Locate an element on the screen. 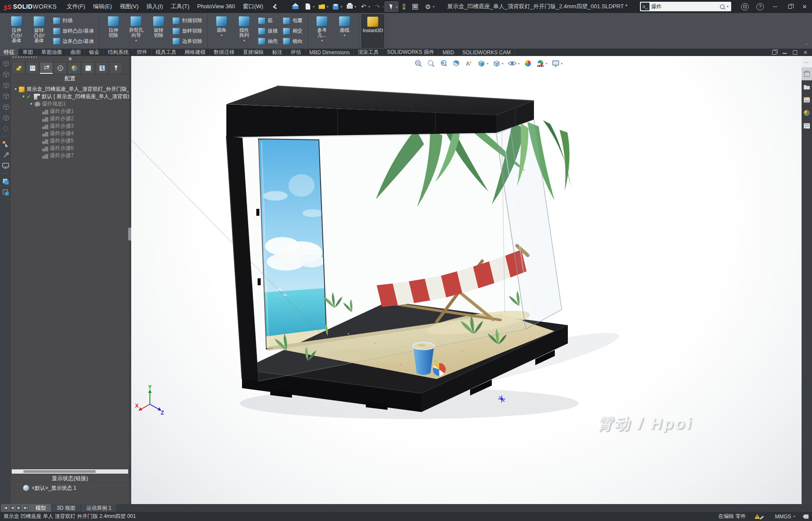  lofted-cut-button: 放样切除 is located at coordinates (187, 31).